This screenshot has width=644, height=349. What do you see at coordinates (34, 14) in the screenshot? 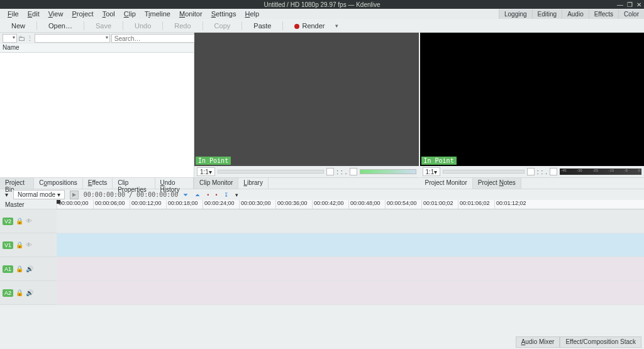
I see `menu-edit: Edit` at bounding box center [34, 14].